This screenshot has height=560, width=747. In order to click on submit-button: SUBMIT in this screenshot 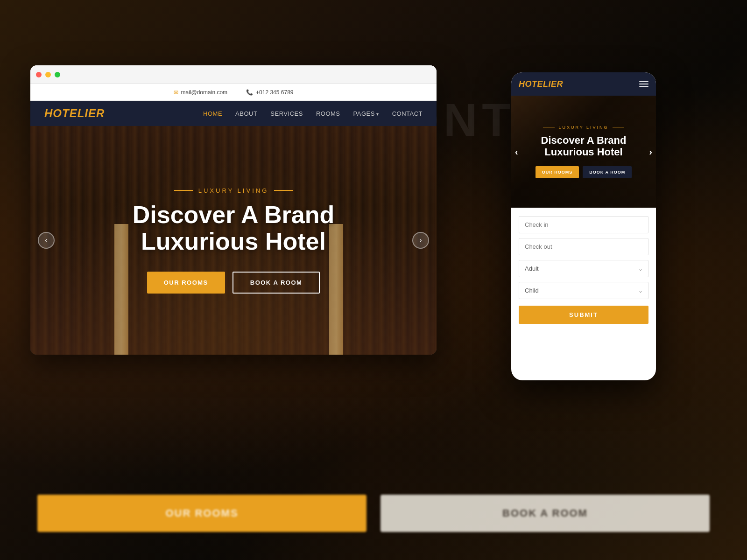, I will do `click(584, 315)`.